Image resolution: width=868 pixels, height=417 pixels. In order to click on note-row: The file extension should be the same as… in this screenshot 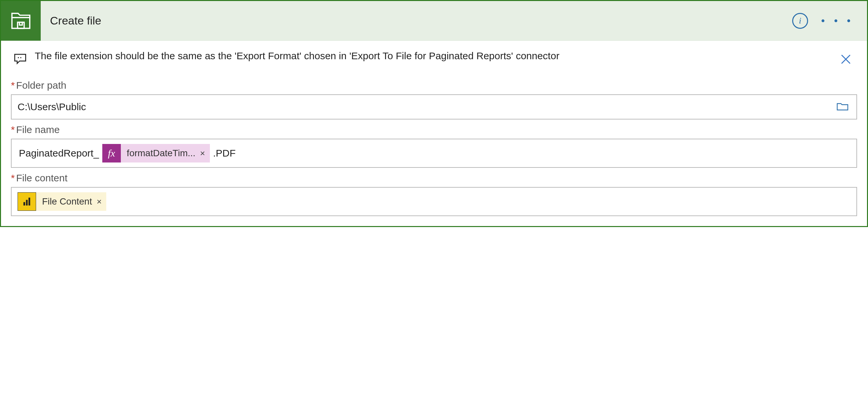, I will do `click(434, 58)`.